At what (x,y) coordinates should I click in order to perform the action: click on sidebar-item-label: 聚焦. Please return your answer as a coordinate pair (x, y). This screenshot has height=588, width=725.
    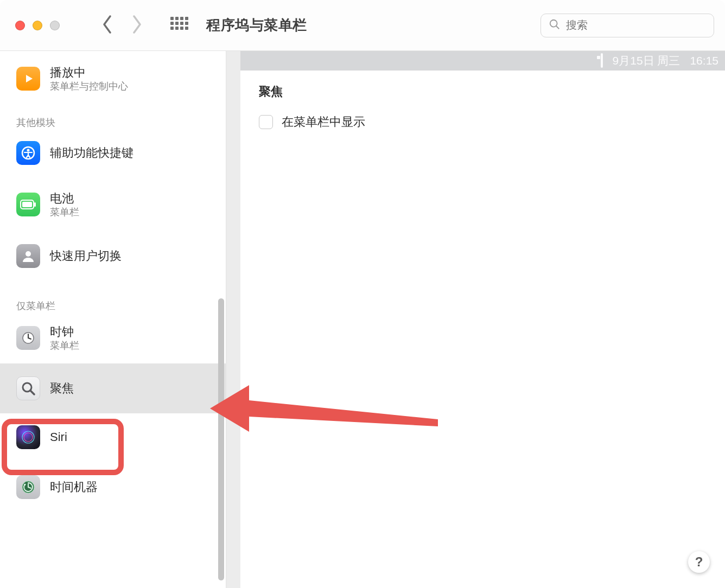
    Looking at the image, I should click on (62, 388).